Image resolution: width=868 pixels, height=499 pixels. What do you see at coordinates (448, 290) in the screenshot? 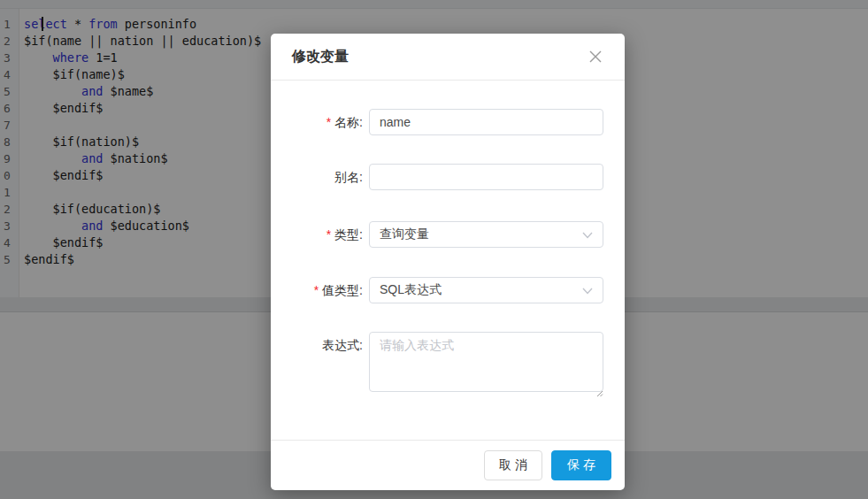
I see `form-field-value-type: *值类型: SQL表达式` at bounding box center [448, 290].